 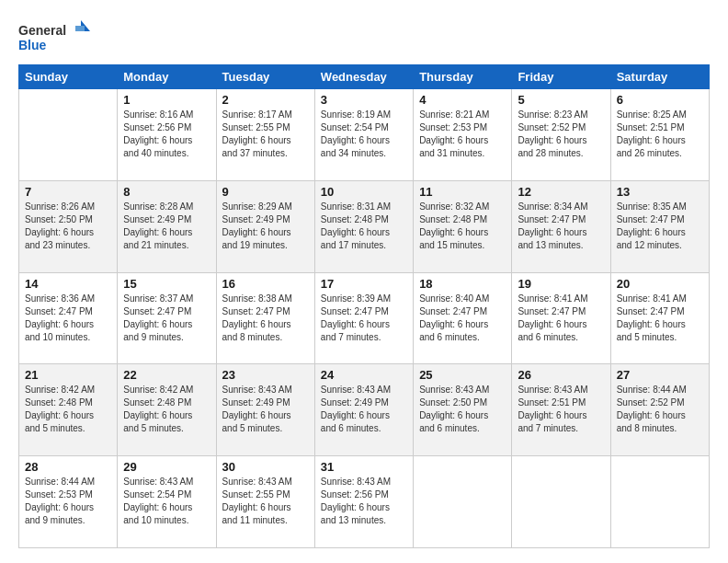 What do you see at coordinates (68, 77) in the screenshot?
I see `calendar-header-sunday: Sunday` at bounding box center [68, 77].